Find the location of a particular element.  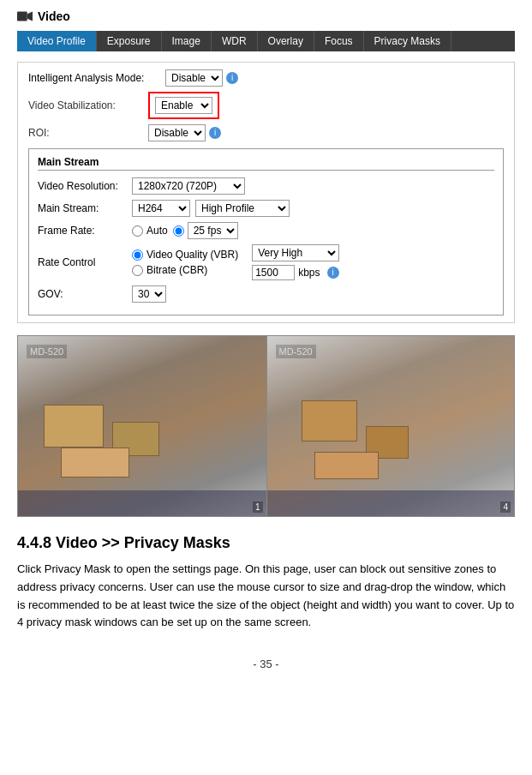

tab-exposure: Exposure is located at coordinates (129, 41).